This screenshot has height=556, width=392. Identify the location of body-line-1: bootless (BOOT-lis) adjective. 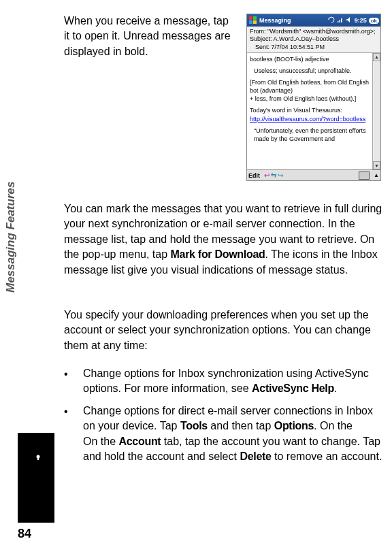
(310, 59).